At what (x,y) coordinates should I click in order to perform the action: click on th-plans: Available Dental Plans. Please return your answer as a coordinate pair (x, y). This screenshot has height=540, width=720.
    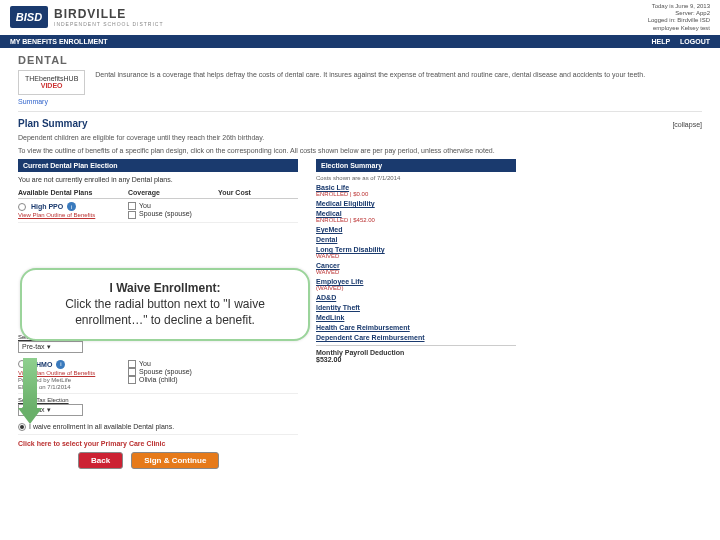
    Looking at the image, I should click on (73, 192).